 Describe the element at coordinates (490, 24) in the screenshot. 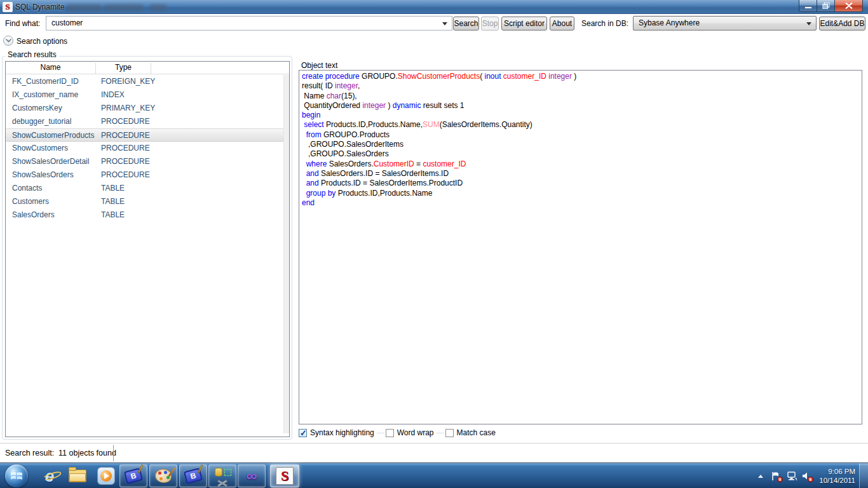

I see `stop-button: Stop` at that location.